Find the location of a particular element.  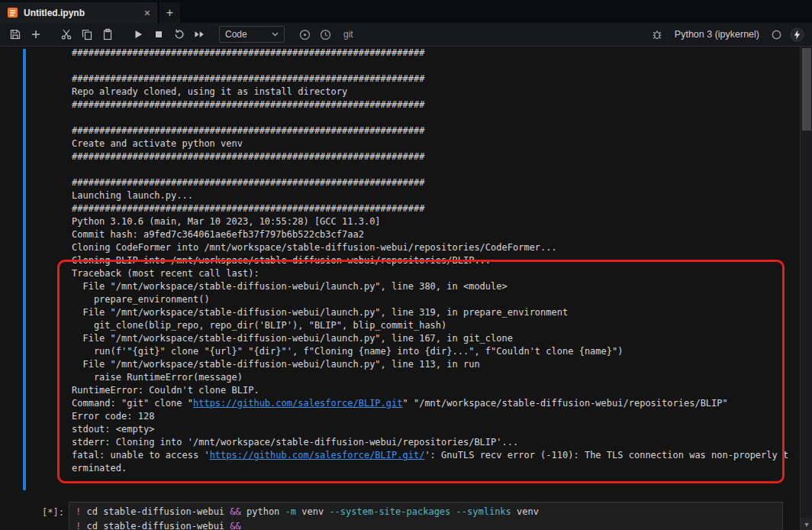

text-segment: fatal: unable to access ' is located at coordinates (140, 455).